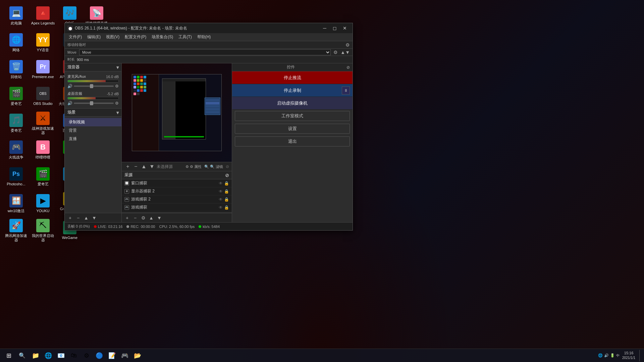  Describe the element at coordinates (86, 218) in the screenshot. I see `scene-up-btn: ▲` at that location.